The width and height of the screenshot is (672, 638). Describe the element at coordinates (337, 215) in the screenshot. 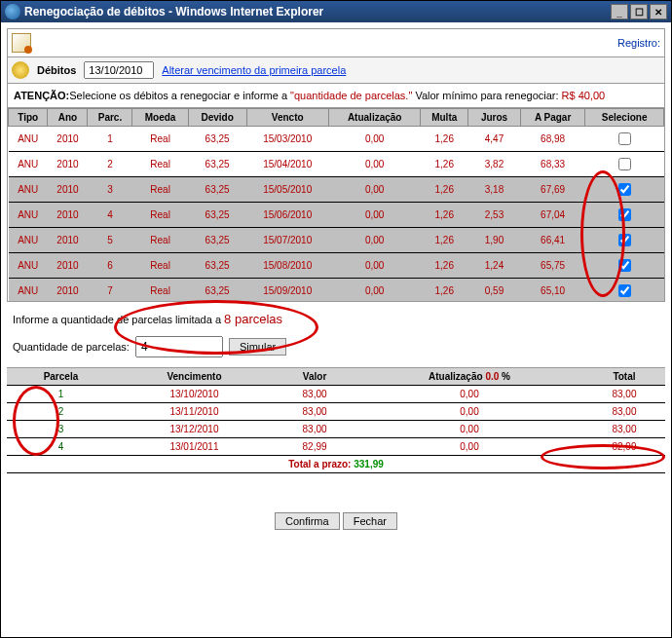

I see `table-row: ANU20104Real63,2515/06/20100,001,262,536…` at that location.